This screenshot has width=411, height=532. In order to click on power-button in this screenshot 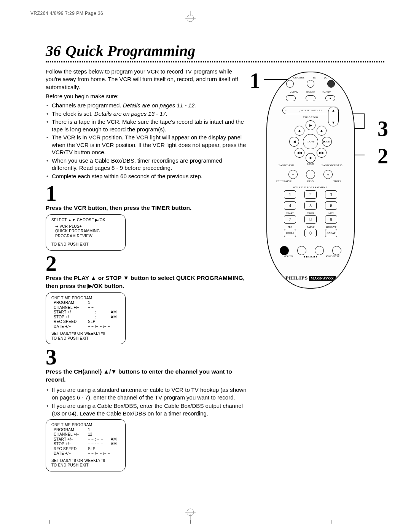, I will do `click(311, 98)`.